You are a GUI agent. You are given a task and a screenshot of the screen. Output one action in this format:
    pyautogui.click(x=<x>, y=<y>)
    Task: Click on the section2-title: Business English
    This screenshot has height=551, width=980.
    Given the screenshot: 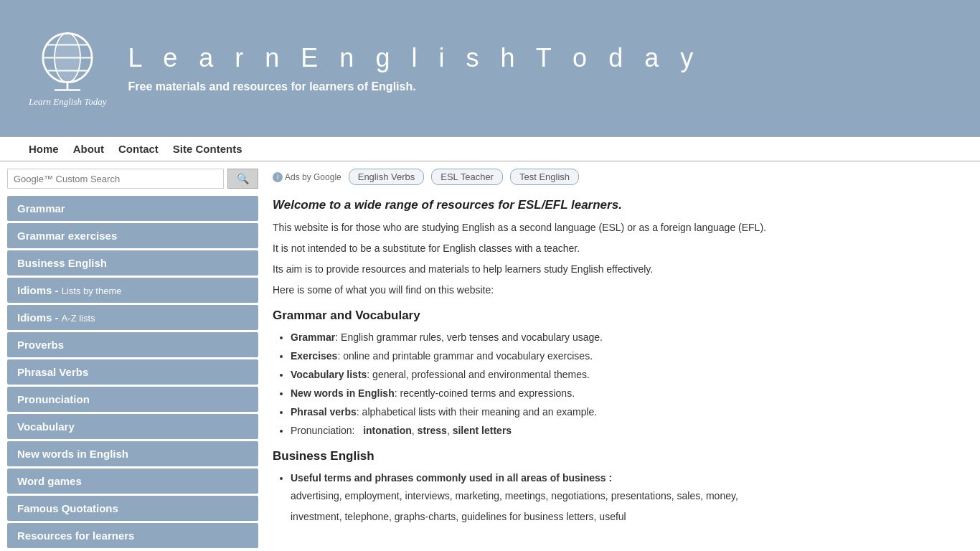 What is the action you would take?
    pyautogui.click(x=619, y=456)
    